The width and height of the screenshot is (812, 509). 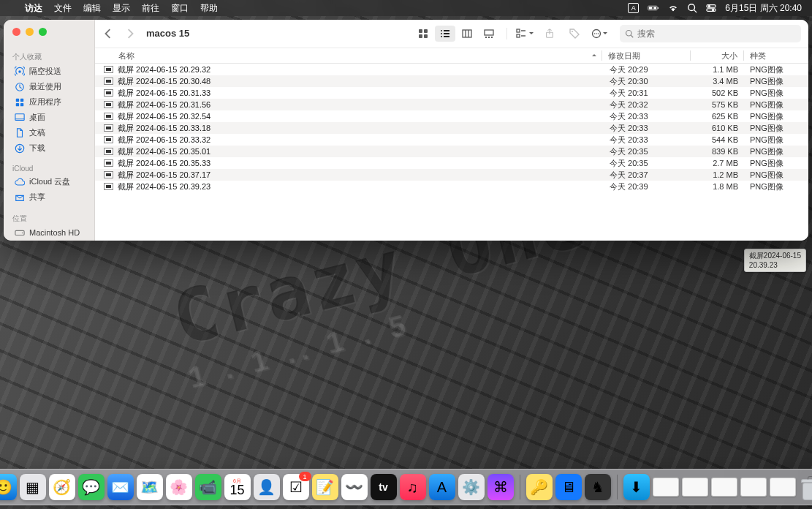 What do you see at coordinates (452, 116) in the screenshot?
I see `file-row: 截屏 2024-06-15 20.32.54 今天 20:33 625 KB P…` at bounding box center [452, 116].